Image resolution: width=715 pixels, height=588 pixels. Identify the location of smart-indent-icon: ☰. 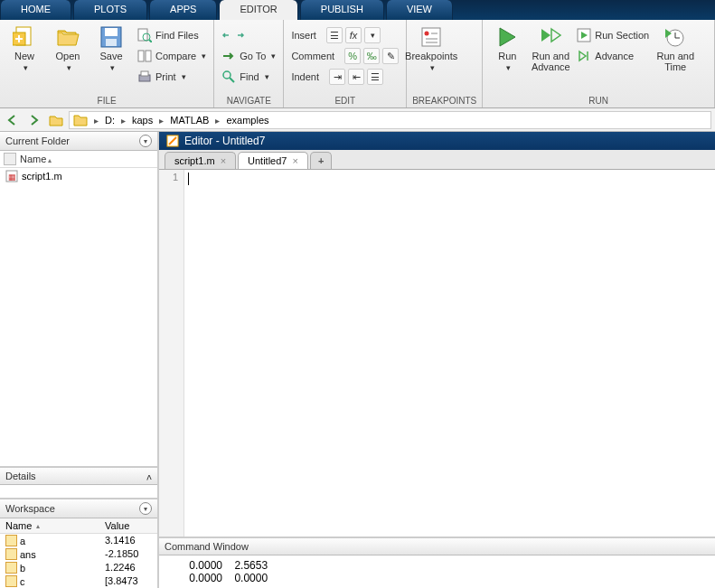
(375, 77).